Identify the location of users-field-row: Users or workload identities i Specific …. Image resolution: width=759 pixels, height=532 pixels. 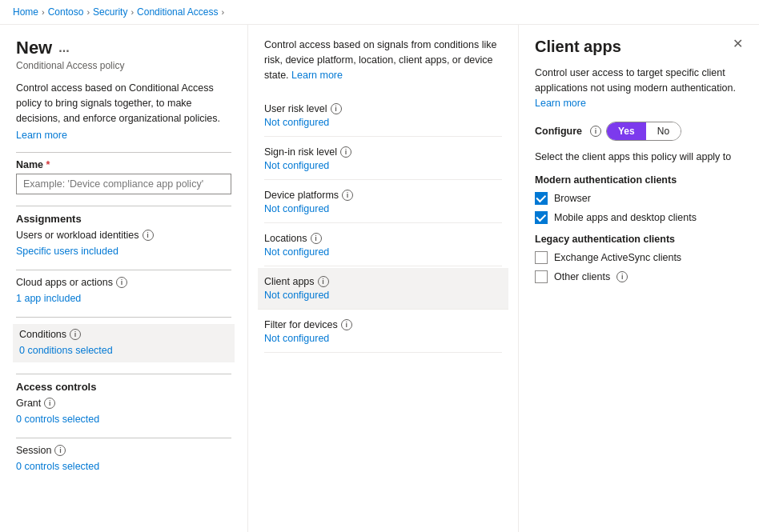
(123, 244).